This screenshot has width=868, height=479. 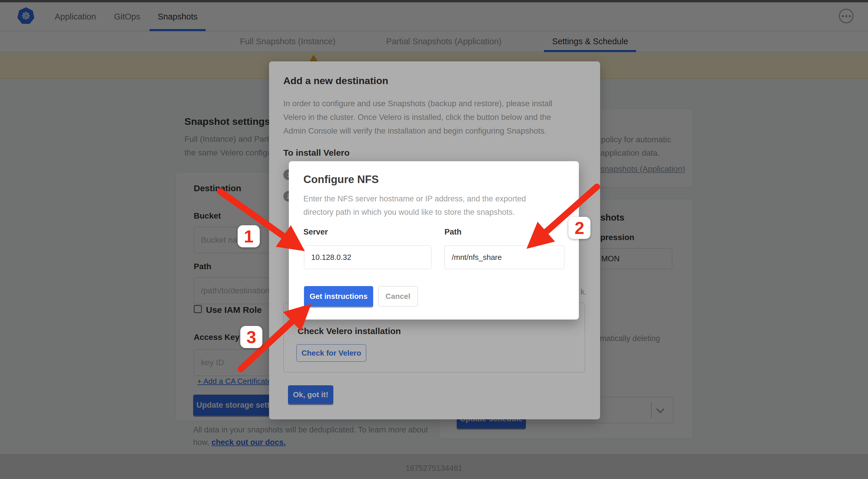 I want to click on nfs-desc-line1: Enter the NFS server hostname or IP addr…, so click(x=414, y=199).